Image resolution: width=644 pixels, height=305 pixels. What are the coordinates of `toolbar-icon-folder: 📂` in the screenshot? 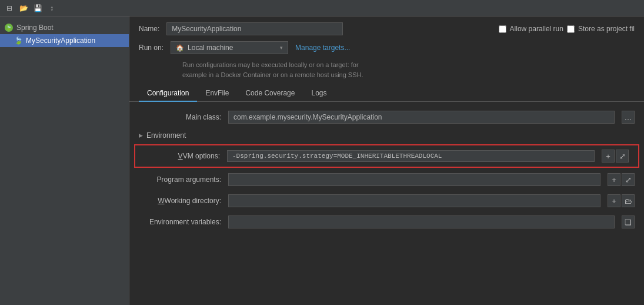 It's located at (24, 8).